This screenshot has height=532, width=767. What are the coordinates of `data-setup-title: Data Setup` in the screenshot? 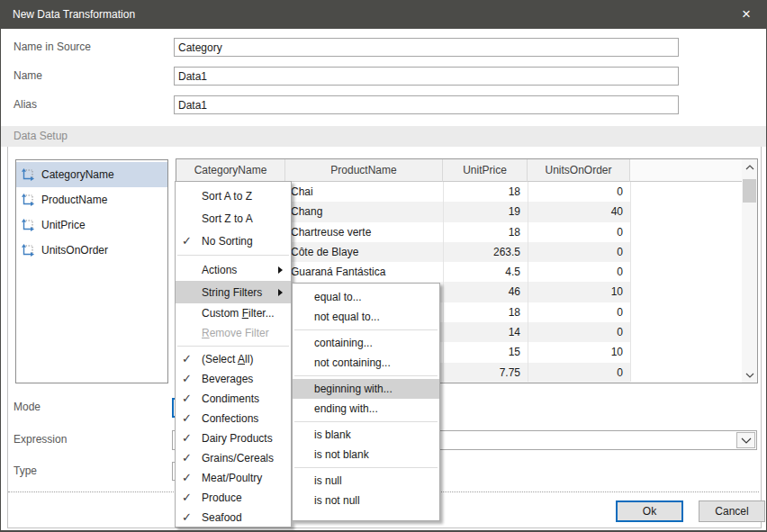 It's located at (41, 137).